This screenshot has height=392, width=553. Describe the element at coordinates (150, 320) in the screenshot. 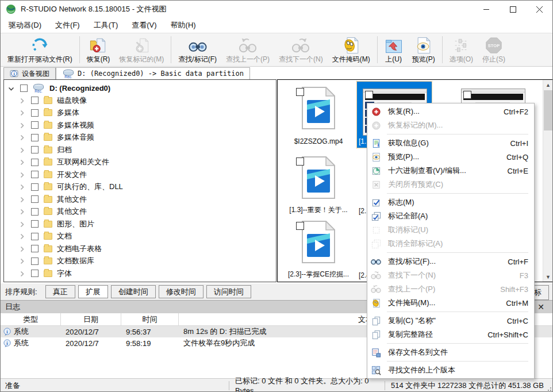

I see `log-column-header: 时间` at that location.